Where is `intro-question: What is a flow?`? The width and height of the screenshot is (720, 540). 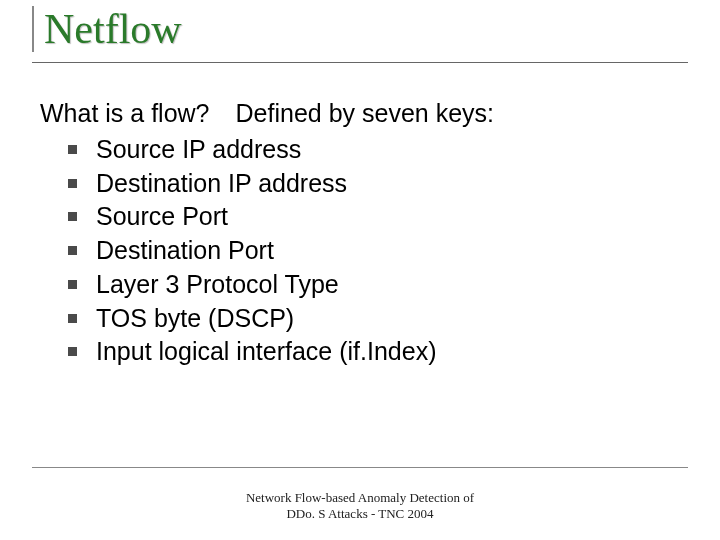
intro-question: What is a flow? is located at coordinates (125, 113).